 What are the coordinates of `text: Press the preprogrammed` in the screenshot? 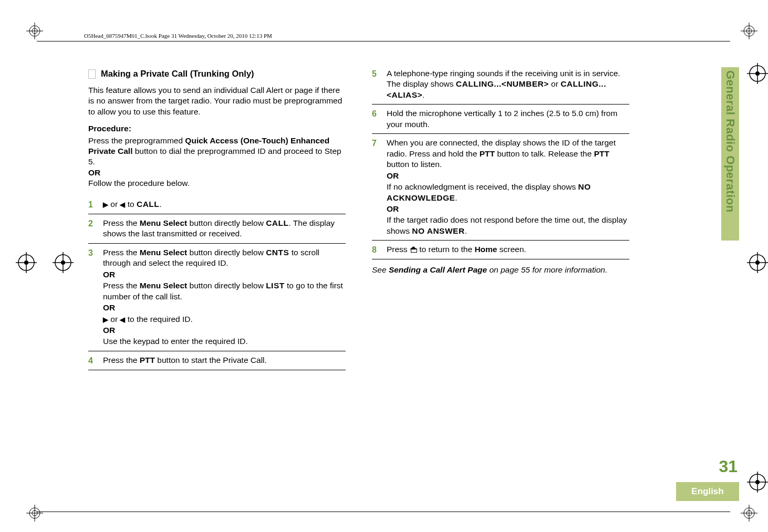 It's located at (137, 141).